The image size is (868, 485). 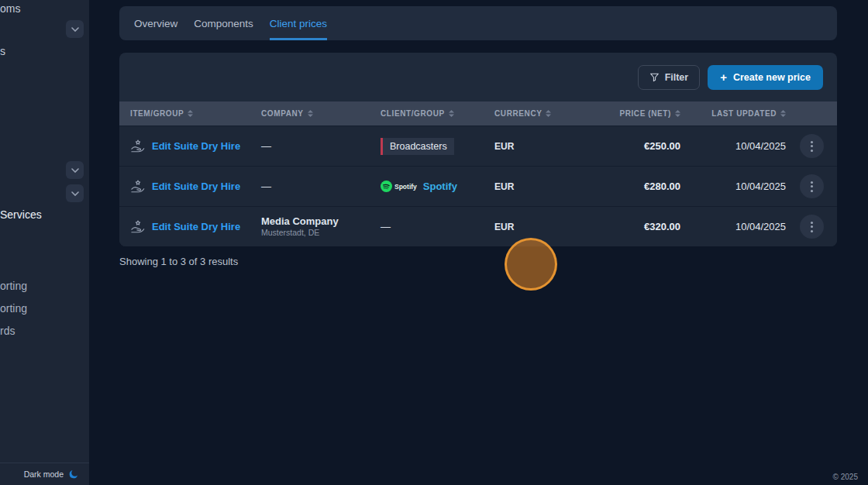 I want to click on tab-client-prices: Client prices, so click(x=298, y=23).